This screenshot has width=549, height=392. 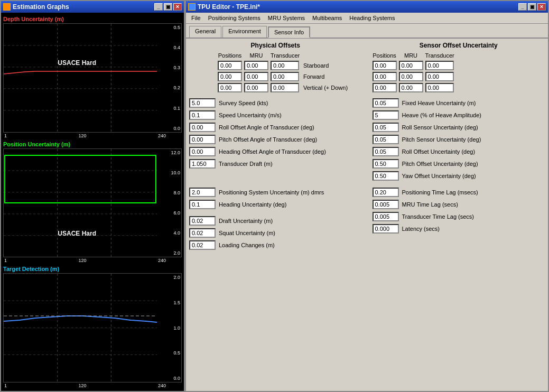 What do you see at coordinates (411, 88) in the screenshot?
I see `sens-r3-mru` at bounding box center [411, 88].